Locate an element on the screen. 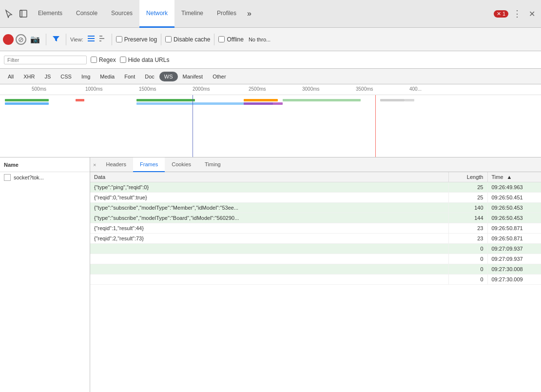  col-header-length: Length is located at coordinates (468, 177).